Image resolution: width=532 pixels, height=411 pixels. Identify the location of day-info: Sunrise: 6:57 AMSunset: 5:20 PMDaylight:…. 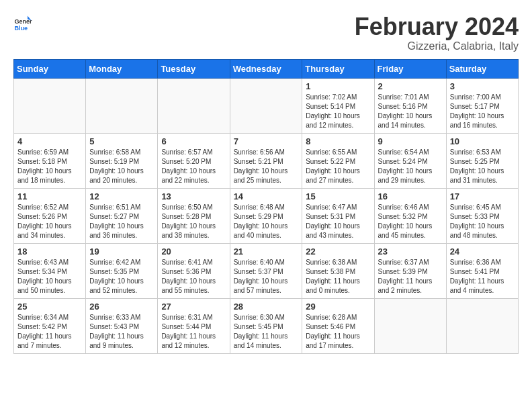
(193, 167).